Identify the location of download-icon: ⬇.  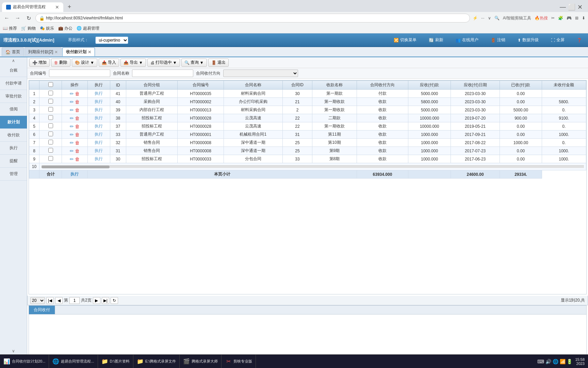
(584, 18).